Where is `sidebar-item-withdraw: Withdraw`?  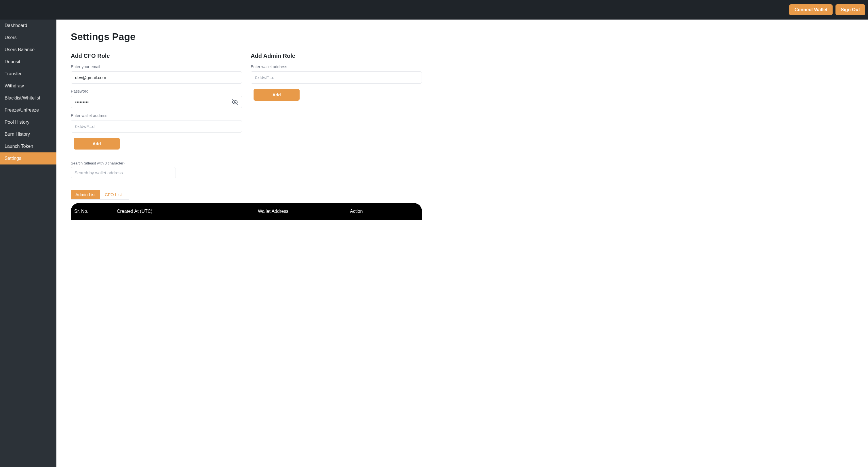 sidebar-item-withdraw: Withdraw is located at coordinates (28, 86).